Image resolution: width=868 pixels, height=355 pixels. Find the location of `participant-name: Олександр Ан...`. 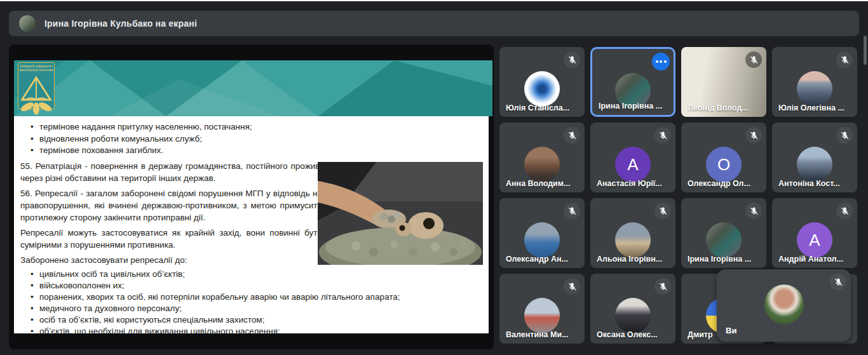

participant-name: Олександр Ан... is located at coordinates (537, 259).